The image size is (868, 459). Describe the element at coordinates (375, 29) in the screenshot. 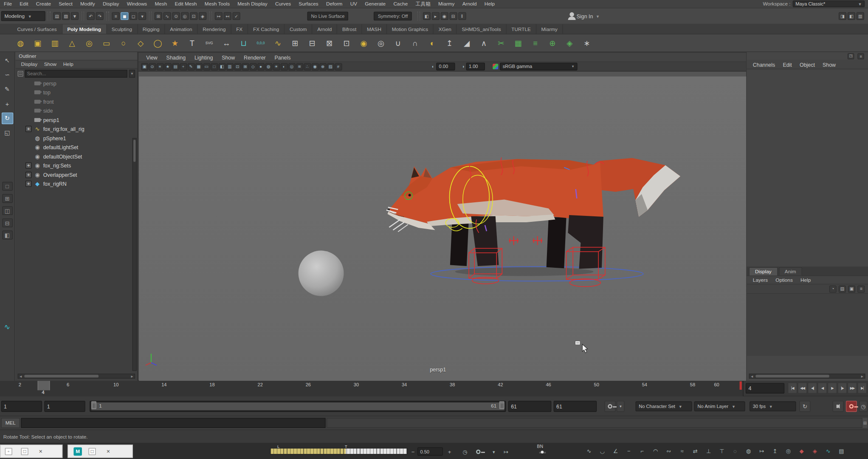

I see `shelf-tab-mash: MASH` at that location.